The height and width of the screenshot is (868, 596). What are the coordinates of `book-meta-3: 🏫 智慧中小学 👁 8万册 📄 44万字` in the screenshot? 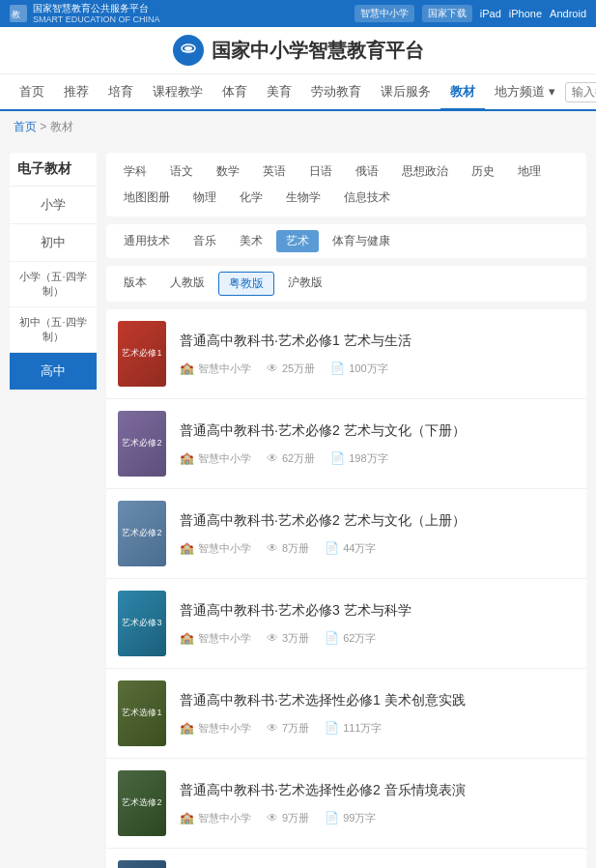 It's located at (377, 549).